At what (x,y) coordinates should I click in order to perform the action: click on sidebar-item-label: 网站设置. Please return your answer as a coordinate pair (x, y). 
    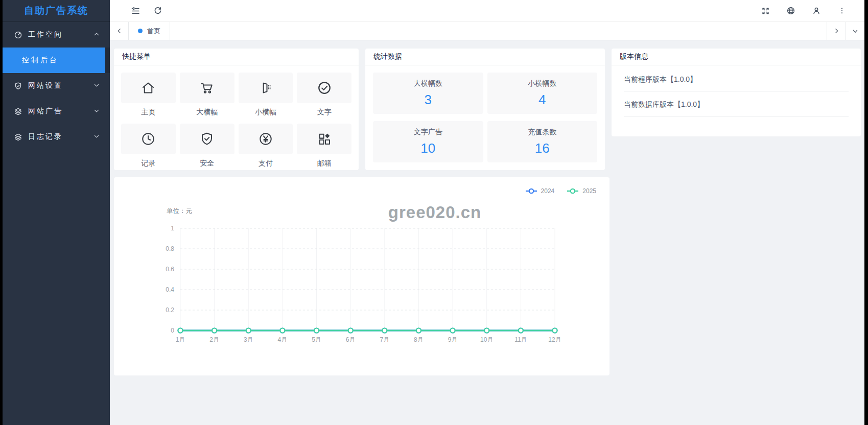
    Looking at the image, I should click on (45, 86).